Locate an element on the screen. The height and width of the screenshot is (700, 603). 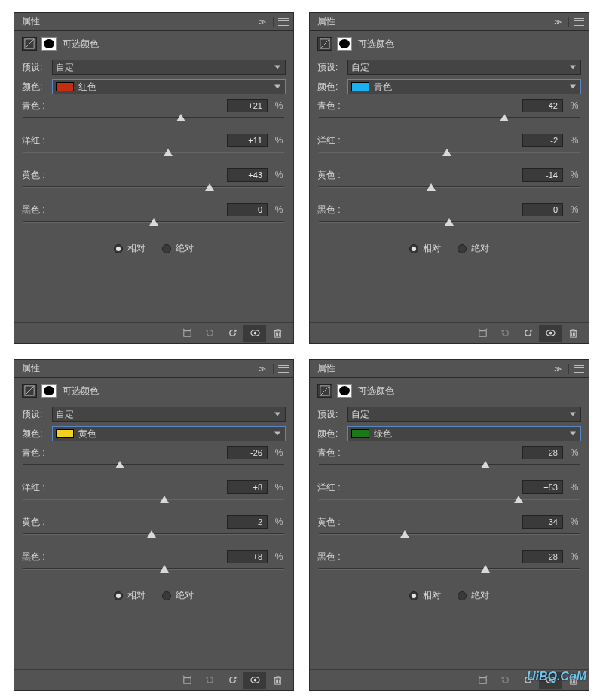
color-row: 颜色: 绿色 is located at coordinates (449, 434).